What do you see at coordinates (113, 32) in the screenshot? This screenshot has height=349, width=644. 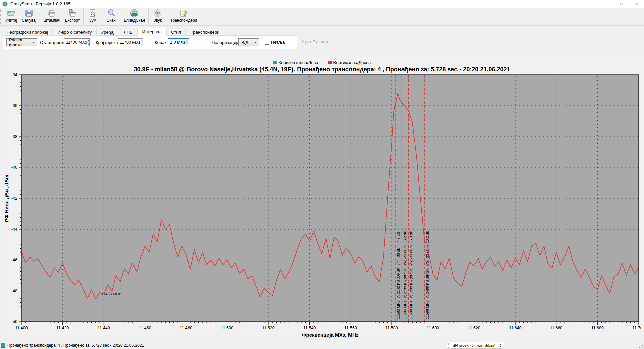 I see `settings-tab-strip: Географски положај Инфо о сателиту Уређа…` at bounding box center [113, 32].